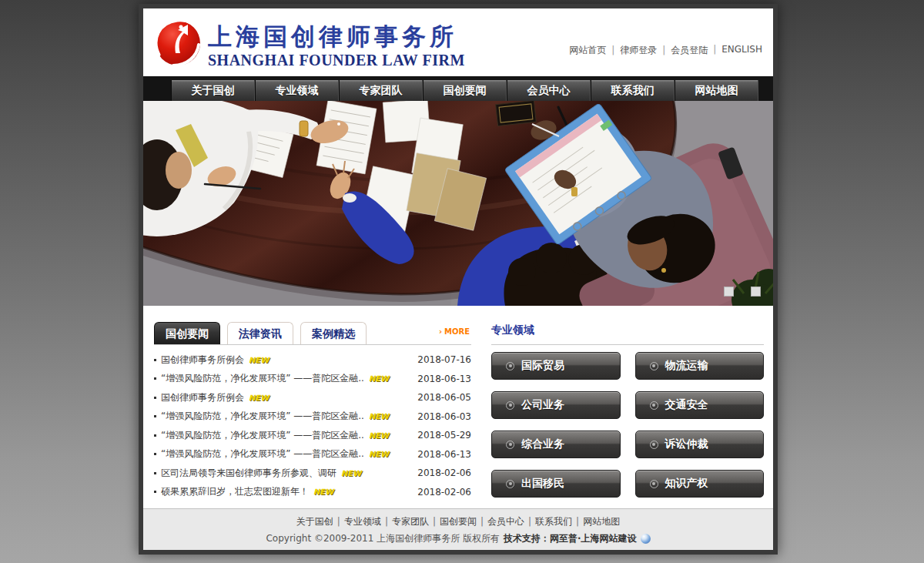  What do you see at coordinates (556, 366) in the screenshot?
I see `practice-area-button: 国际贸易` at bounding box center [556, 366].